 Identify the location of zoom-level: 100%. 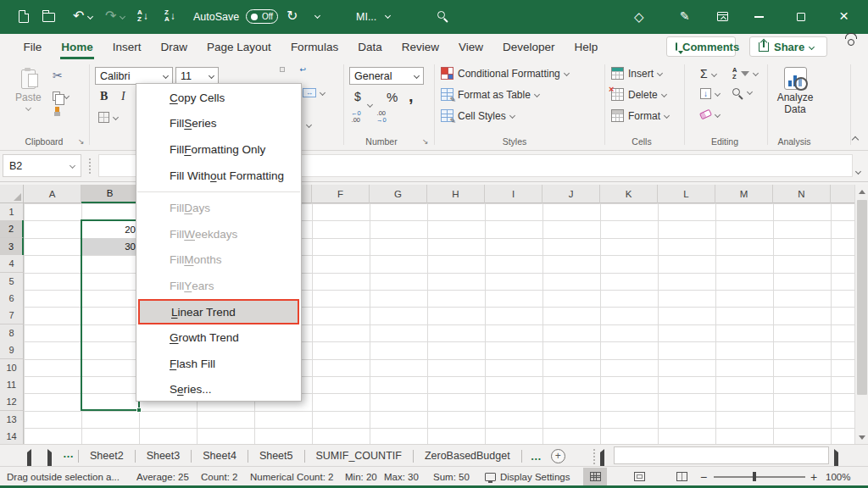
(837, 476).